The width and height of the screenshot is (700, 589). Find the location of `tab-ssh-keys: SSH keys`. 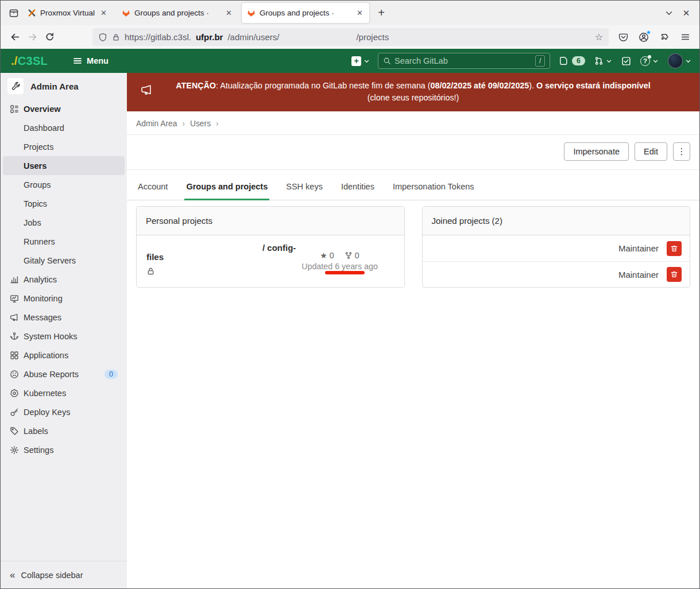

tab-ssh-keys: SSH keys is located at coordinates (304, 188).